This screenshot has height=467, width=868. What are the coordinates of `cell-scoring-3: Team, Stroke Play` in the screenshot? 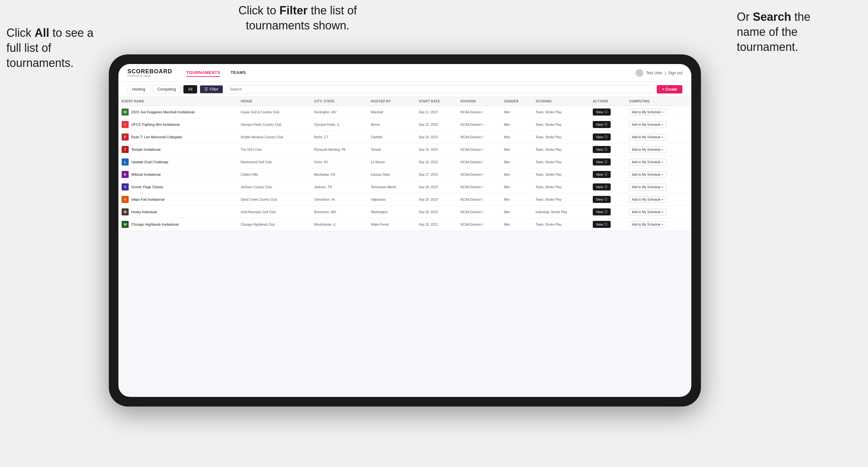 It's located at (561, 150).